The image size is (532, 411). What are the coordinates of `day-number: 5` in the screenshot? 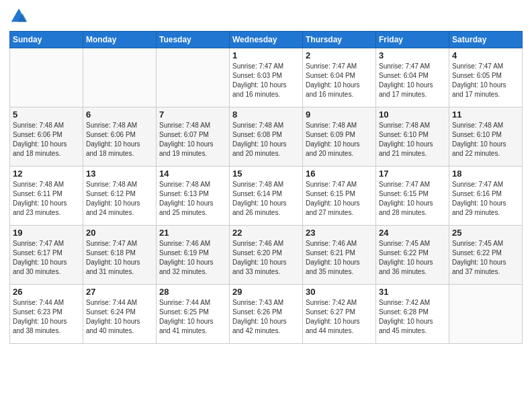 It's located at (46, 114).